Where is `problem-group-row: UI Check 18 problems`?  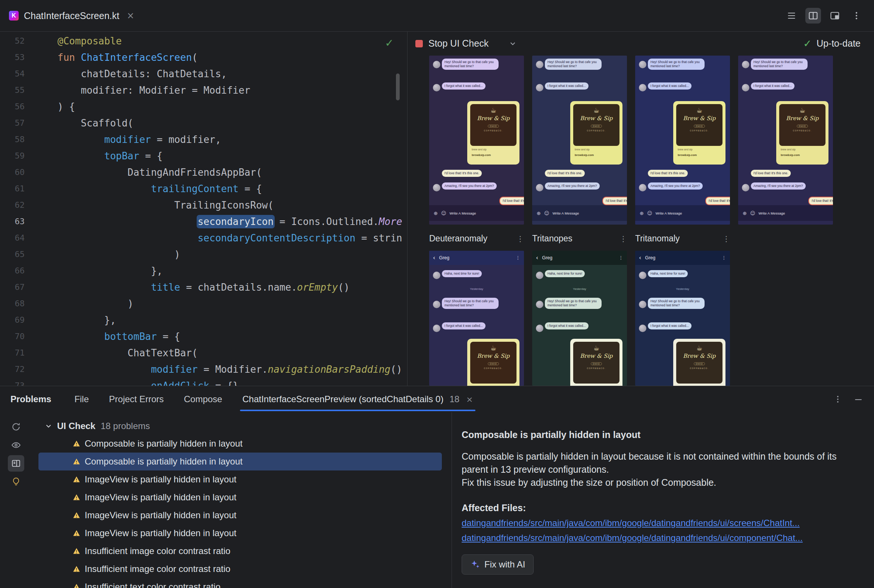 problem-group-row: UI Check 18 problems is located at coordinates (242, 426).